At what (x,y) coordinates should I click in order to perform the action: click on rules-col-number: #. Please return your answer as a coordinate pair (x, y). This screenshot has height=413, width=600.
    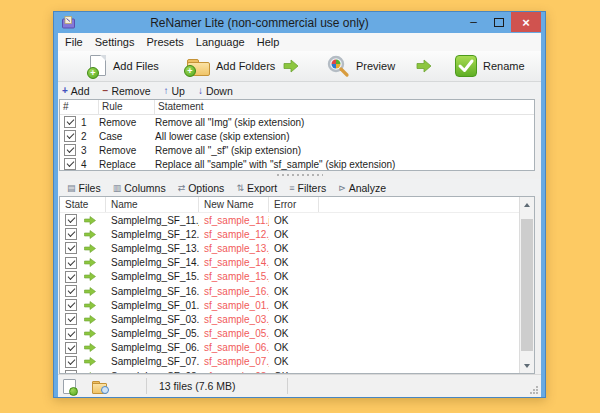
    Looking at the image, I should click on (80, 107).